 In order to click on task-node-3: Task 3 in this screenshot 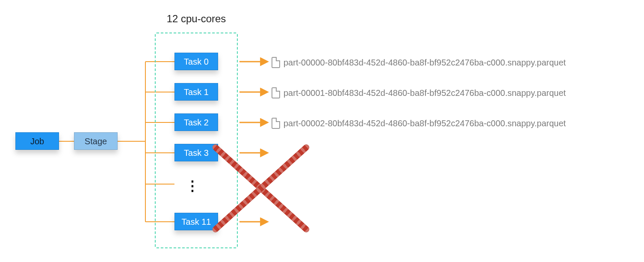, I will do `click(196, 152)`.